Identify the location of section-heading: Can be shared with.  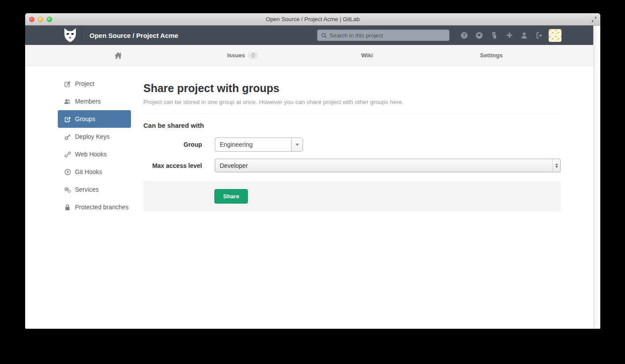
(352, 125).